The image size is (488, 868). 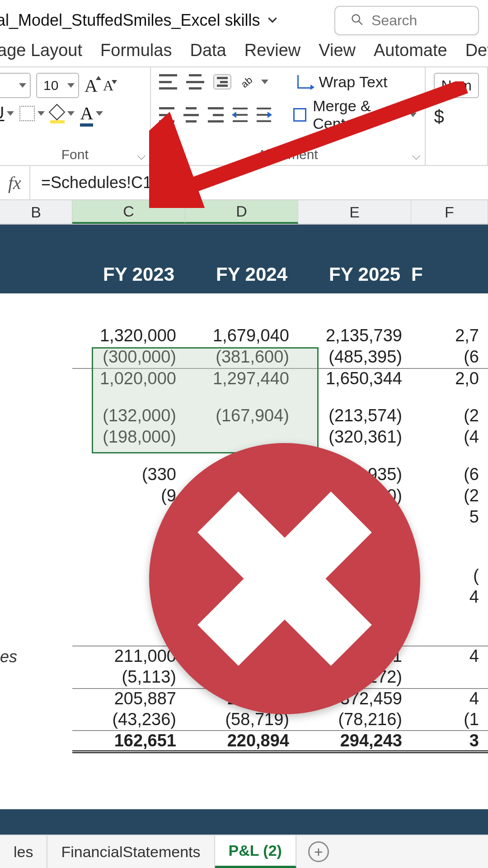 I want to click on cell: (5,113), so click(x=129, y=677).